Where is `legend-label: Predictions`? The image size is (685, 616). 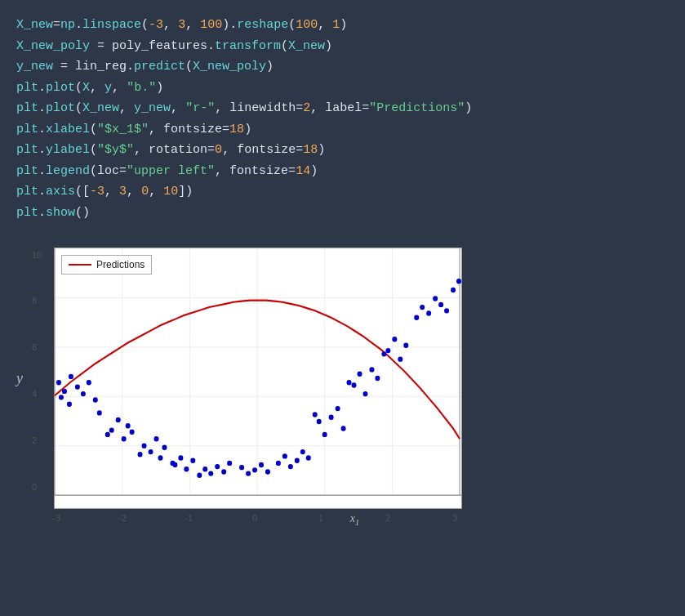 legend-label: Predictions is located at coordinates (121, 265).